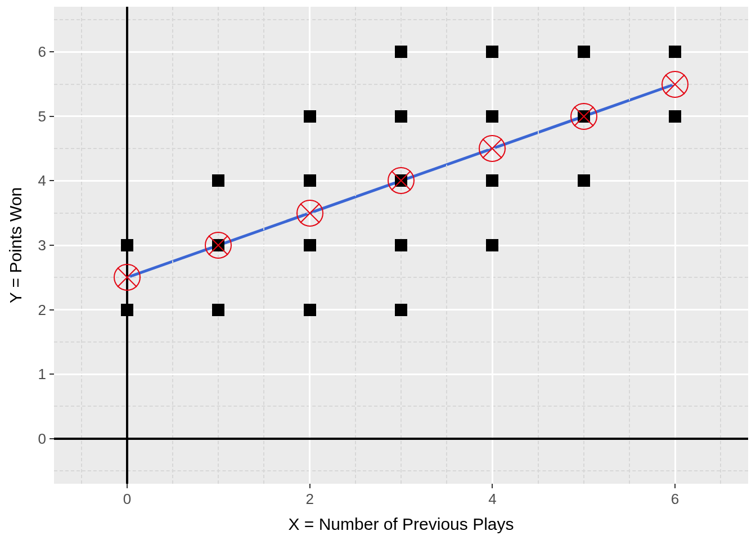 This screenshot has width=756, height=540. I want to click on y-tick-label: 3, so click(42, 245).